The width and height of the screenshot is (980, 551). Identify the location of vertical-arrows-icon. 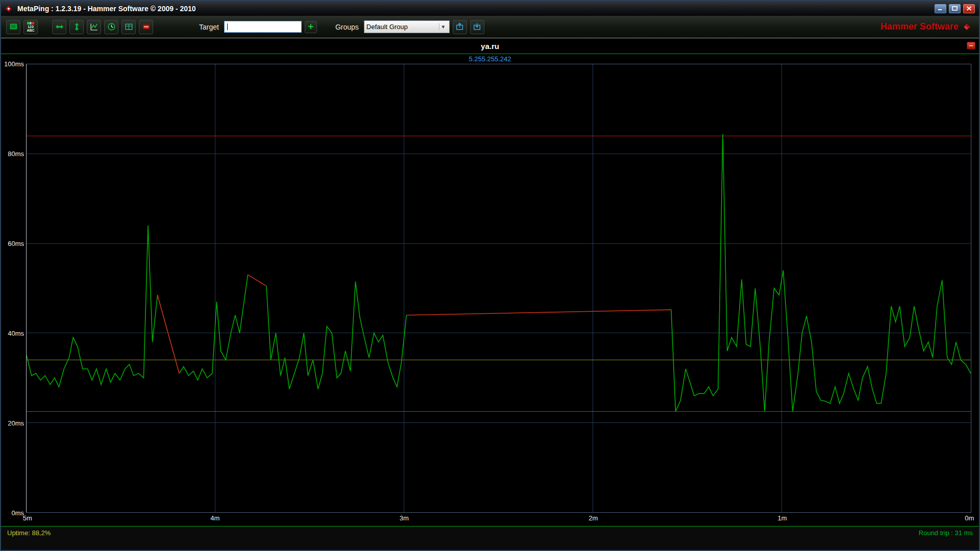
(77, 27).